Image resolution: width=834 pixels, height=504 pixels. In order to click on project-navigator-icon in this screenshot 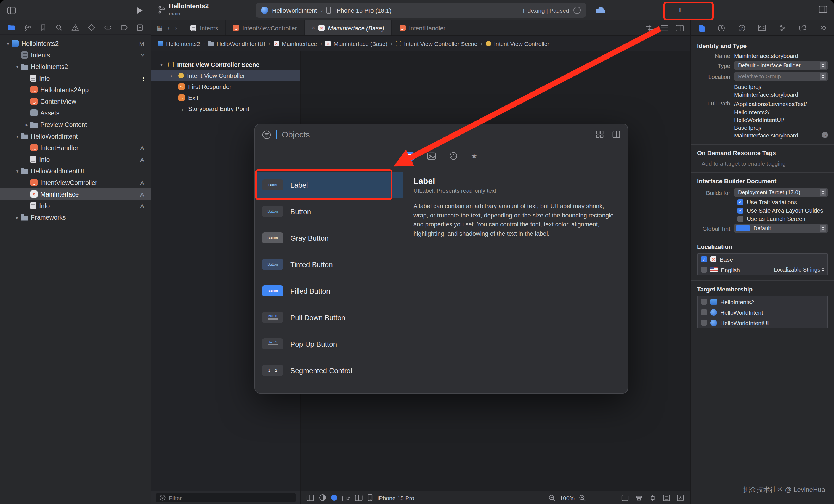, I will do `click(12, 27)`.